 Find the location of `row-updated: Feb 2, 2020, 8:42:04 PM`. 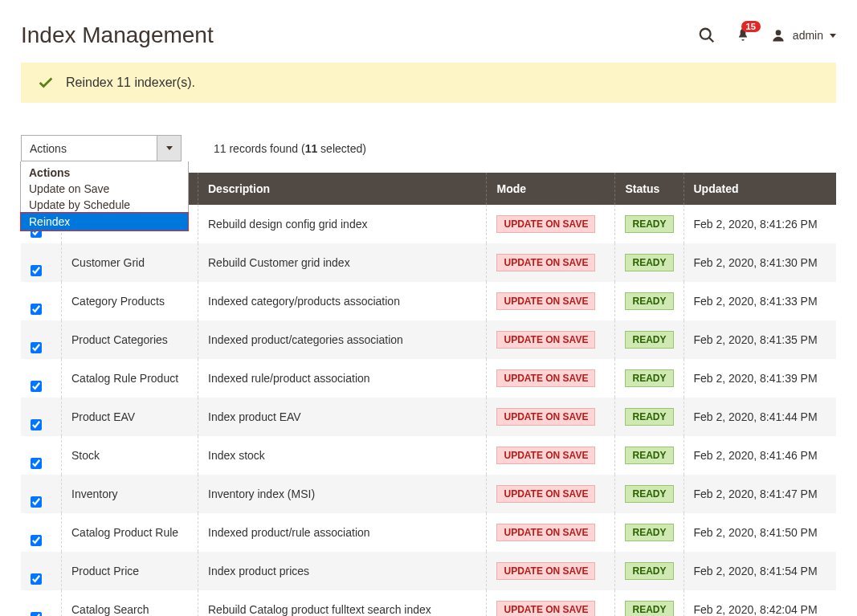

row-updated: Feb 2, 2020, 8:42:04 PM is located at coordinates (760, 603).